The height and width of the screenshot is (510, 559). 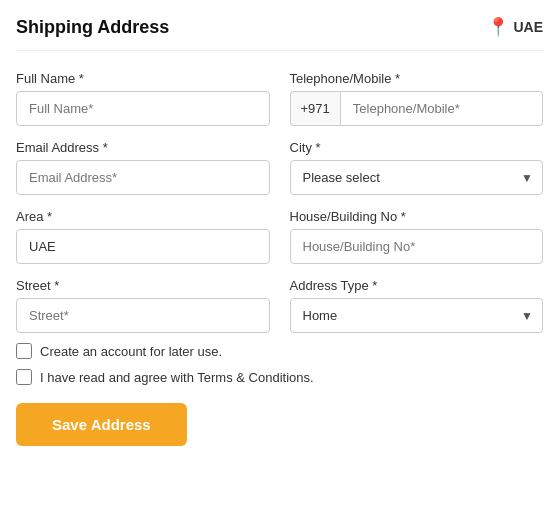 I want to click on street-label: Street *, so click(x=143, y=286).